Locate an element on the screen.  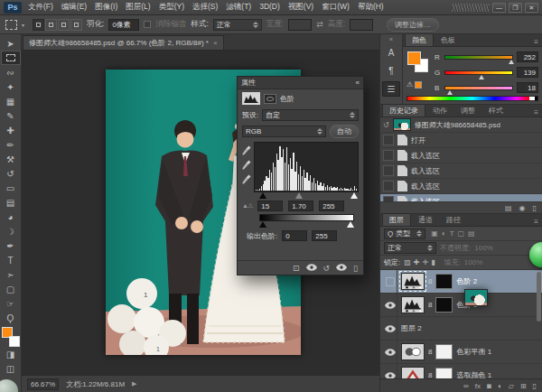
healing-brush-tool: ✚ is located at coordinates (11, 130).